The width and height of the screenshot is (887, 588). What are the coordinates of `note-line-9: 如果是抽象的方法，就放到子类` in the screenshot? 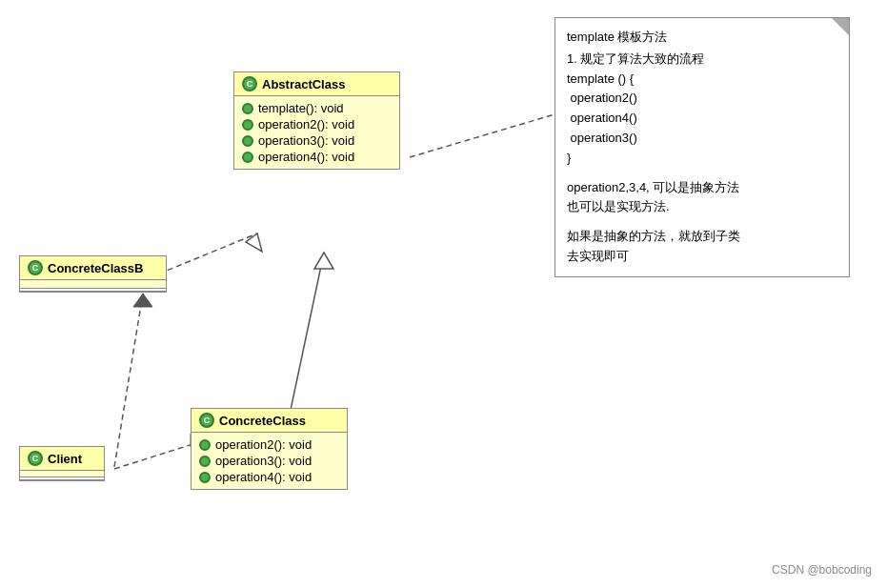 It's located at (702, 236).